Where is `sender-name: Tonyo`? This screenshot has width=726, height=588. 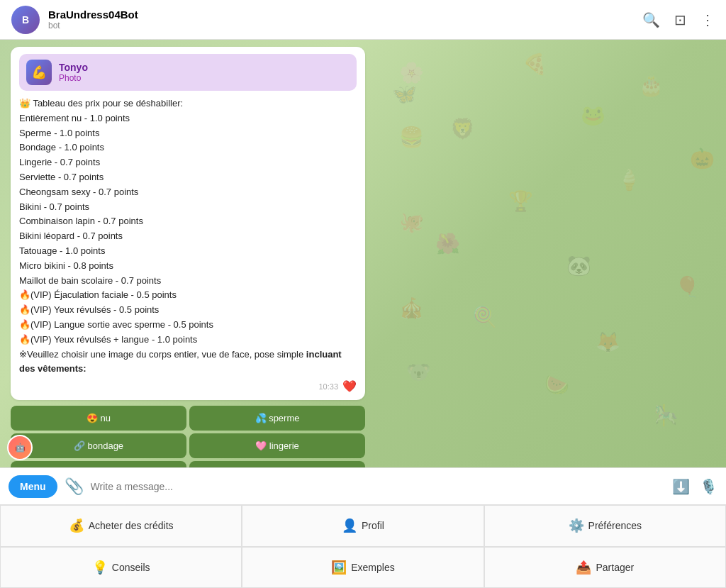
sender-name: Tonyo is located at coordinates (74, 67).